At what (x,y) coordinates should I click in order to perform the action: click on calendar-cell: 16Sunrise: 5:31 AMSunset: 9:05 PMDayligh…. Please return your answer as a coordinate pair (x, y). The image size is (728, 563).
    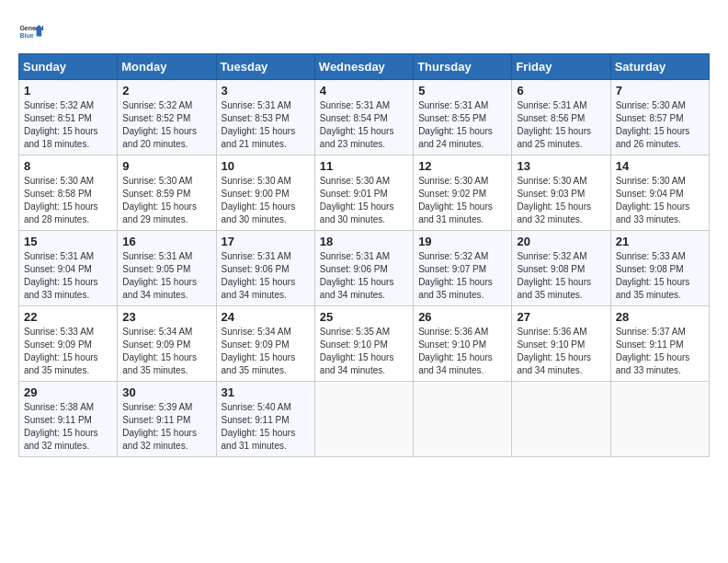
    Looking at the image, I should click on (167, 269).